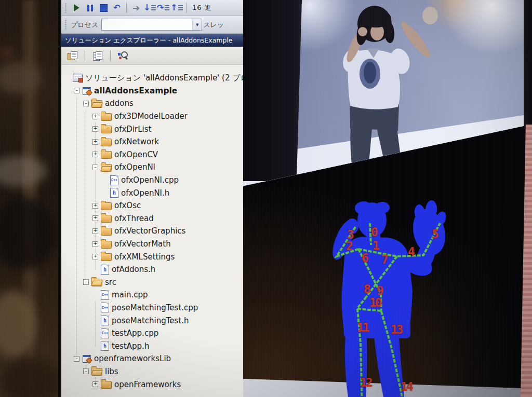 This screenshot has width=532, height=397. I want to click on tree-item: -openframeworksLib, so click(152, 359).